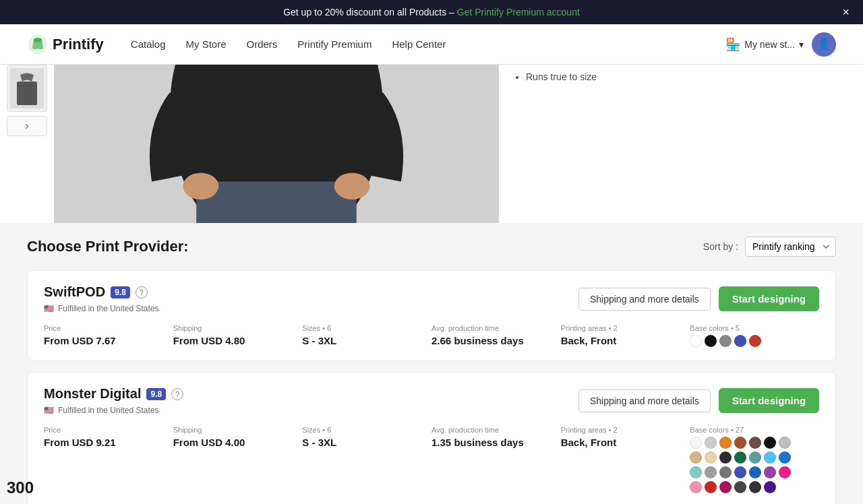  I want to click on swiftpod-fulfilled: 🇺🇸 Fulfilled in the United States, so click(101, 309).